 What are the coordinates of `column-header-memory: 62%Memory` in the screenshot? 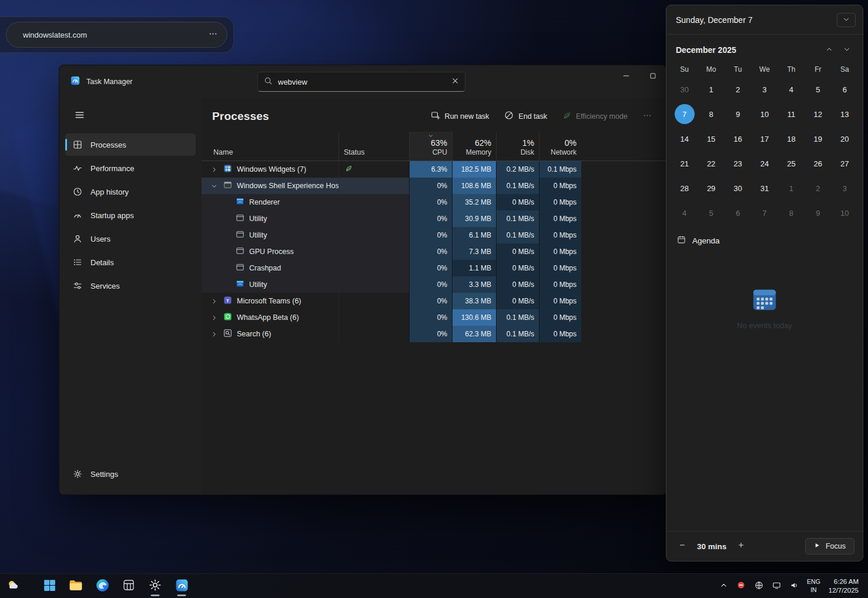 It's located at (474, 146).